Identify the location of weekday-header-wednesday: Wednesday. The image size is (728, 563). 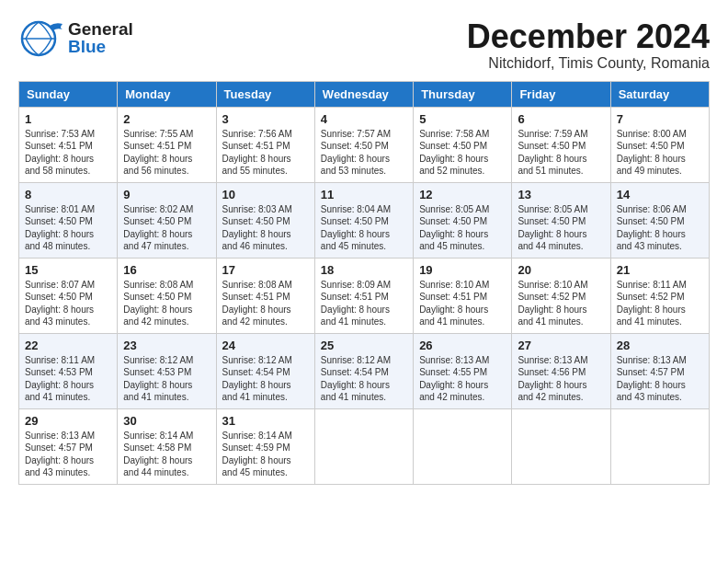
(364, 94).